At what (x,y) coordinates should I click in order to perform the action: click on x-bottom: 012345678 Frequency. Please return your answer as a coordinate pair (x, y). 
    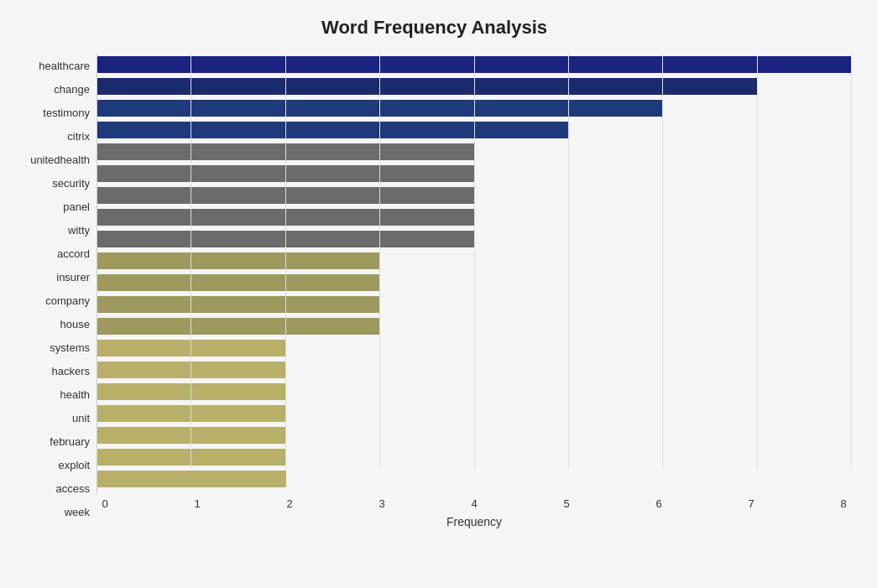
    Looking at the image, I should click on (474, 511).